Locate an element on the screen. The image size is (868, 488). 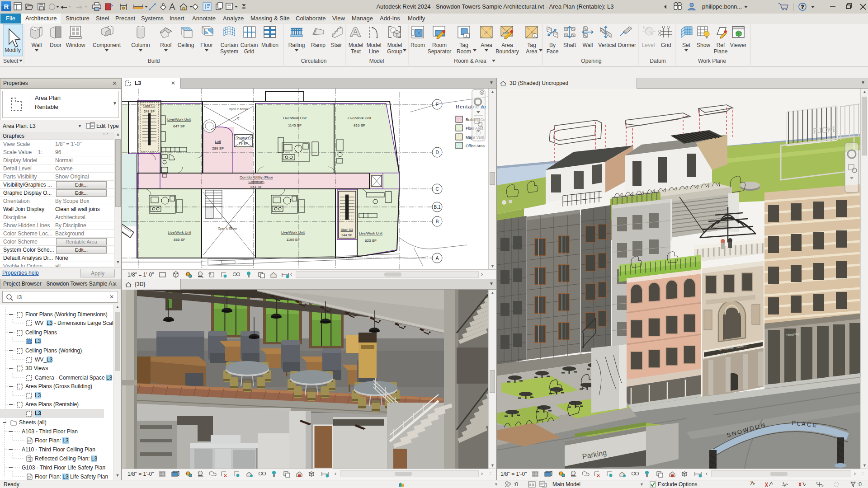
svg-text: 841 SF is located at coordinates (256, 187).